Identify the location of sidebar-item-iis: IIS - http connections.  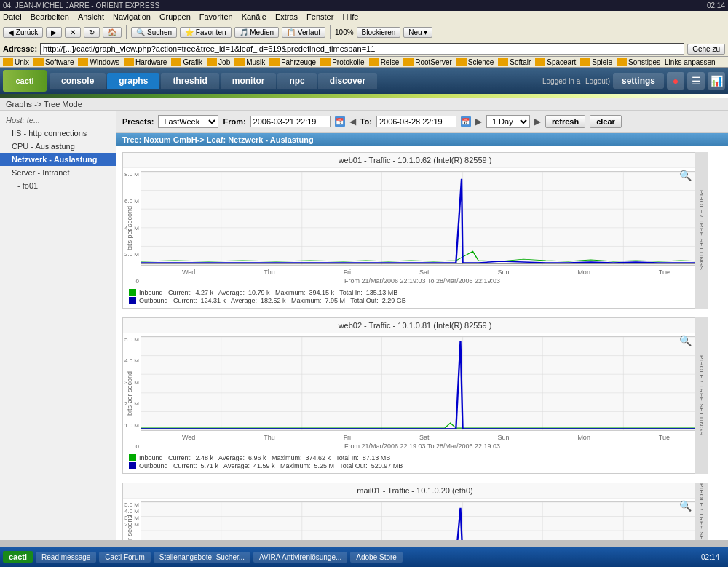
(58, 133).